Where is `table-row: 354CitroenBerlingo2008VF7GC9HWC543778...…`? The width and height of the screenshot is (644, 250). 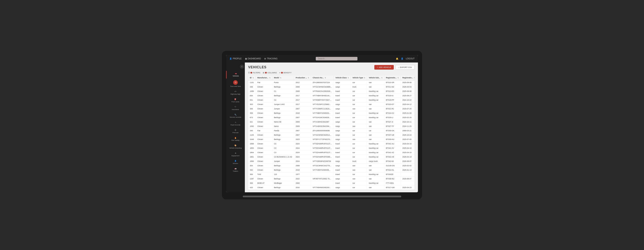 table-row: 354CitroenBerlingo2008VF7GC9HWC543778...… is located at coordinates (332, 166).